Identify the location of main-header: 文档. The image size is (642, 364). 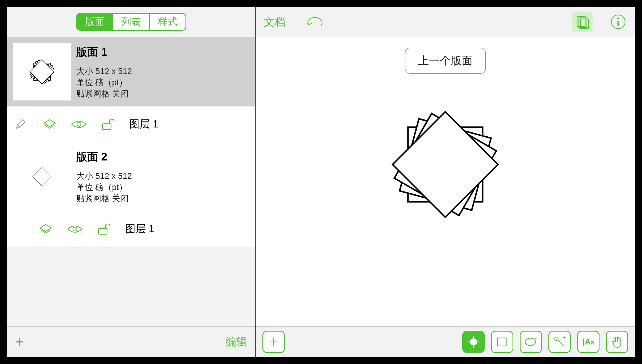
(445, 22).